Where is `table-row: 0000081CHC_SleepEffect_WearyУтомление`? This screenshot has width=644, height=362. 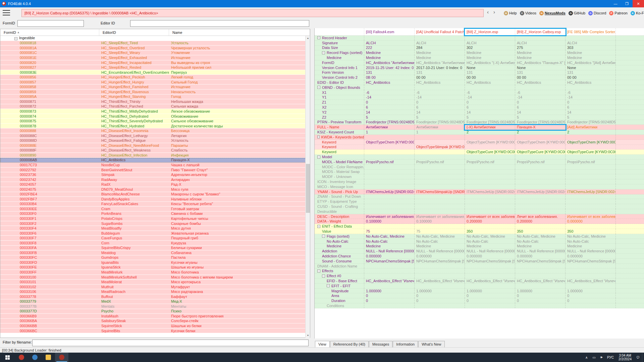 table-row: 0000081CHC_SleepEffect_WearyУтомление is located at coordinates (155, 53).